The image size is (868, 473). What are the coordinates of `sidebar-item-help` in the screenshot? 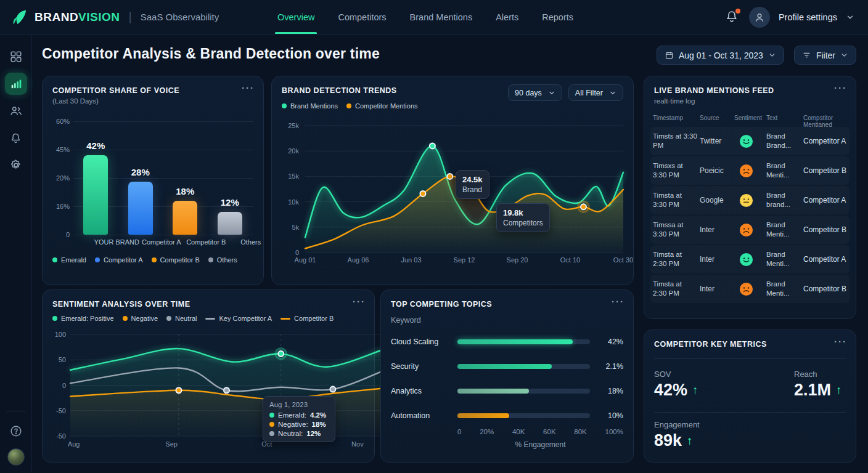 It's located at (16, 431).